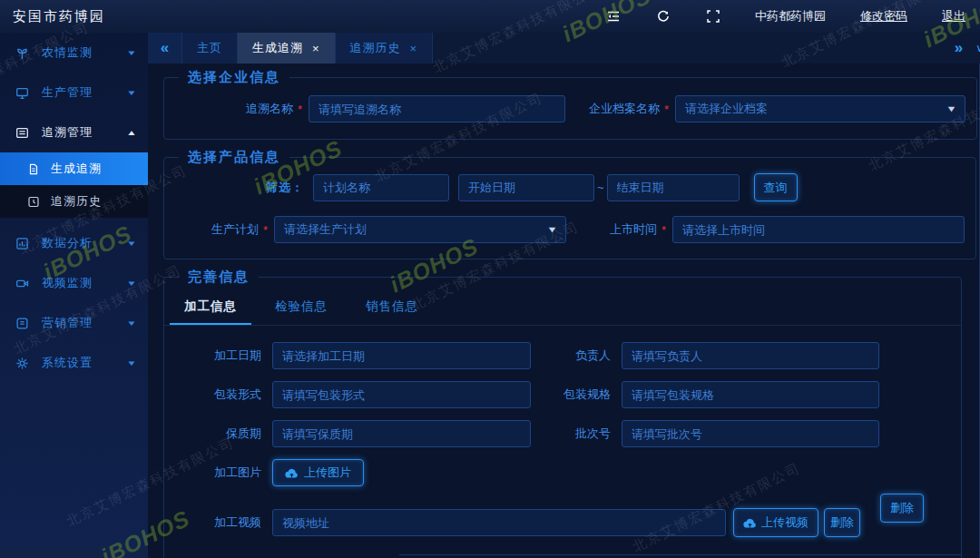 This screenshot has width=980, height=558. I want to click on sidebar-item-data-analysis: 数据分析 ▼, so click(74, 243).